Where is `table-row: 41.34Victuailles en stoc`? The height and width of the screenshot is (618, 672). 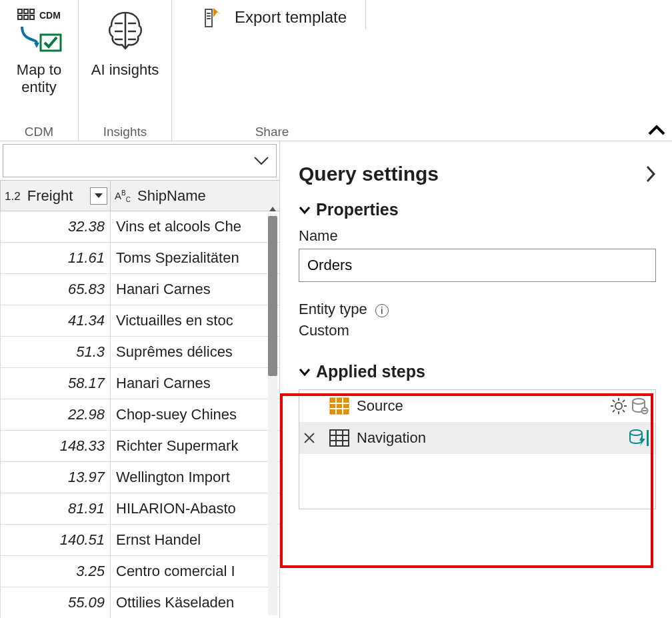
table-row: 41.34Victuailles en stoc is located at coordinates (140, 321).